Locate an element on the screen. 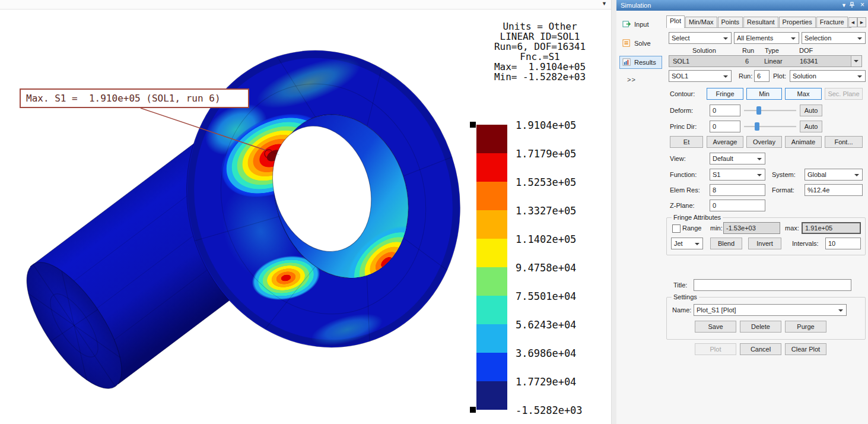  overlay-button: Overlay is located at coordinates (764, 142).